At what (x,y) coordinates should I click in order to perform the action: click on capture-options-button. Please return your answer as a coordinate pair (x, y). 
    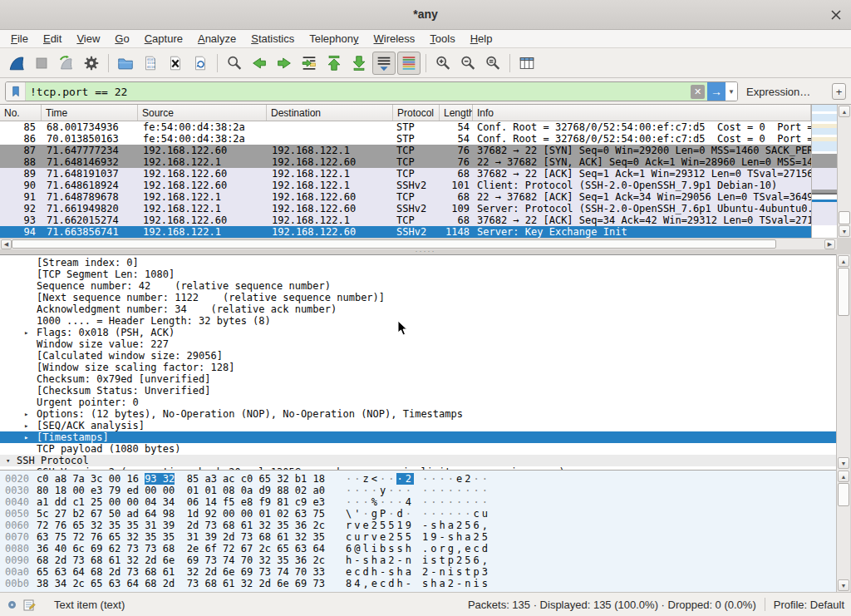
    Looking at the image, I should click on (91, 63).